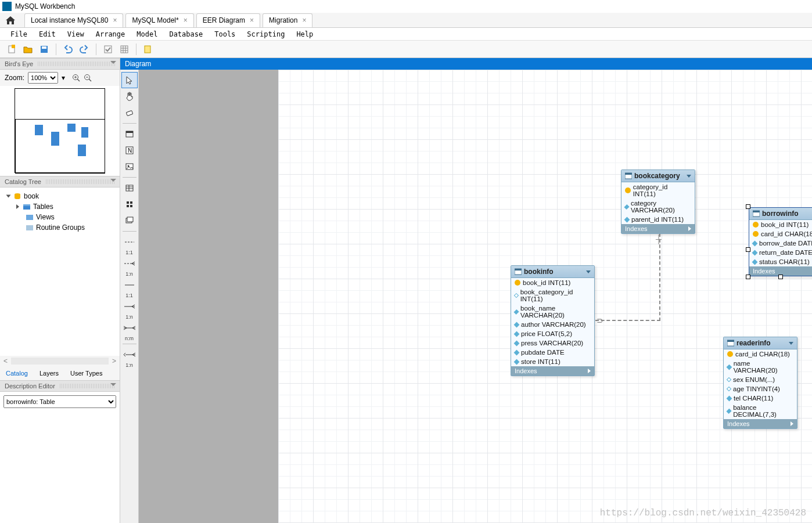 The height and width of the screenshot is (523, 812). I want to click on tab-layers: Layers, so click(49, 373).